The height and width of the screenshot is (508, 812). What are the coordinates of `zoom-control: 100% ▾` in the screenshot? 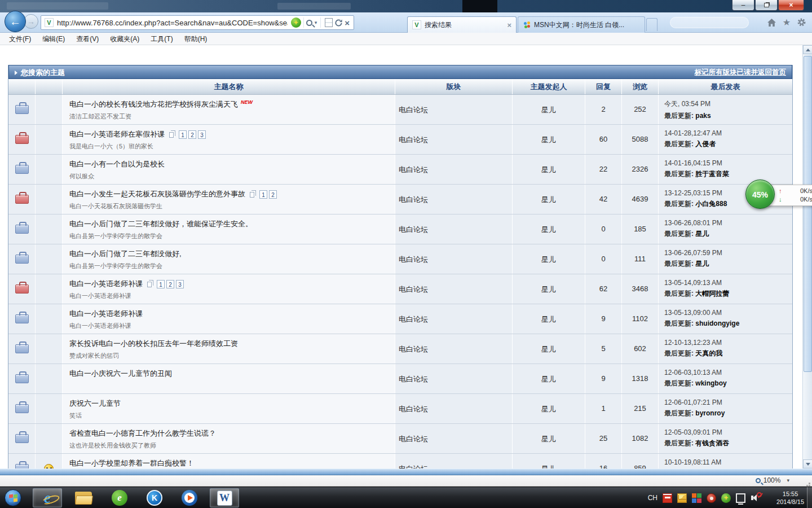 It's located at (773, 480).